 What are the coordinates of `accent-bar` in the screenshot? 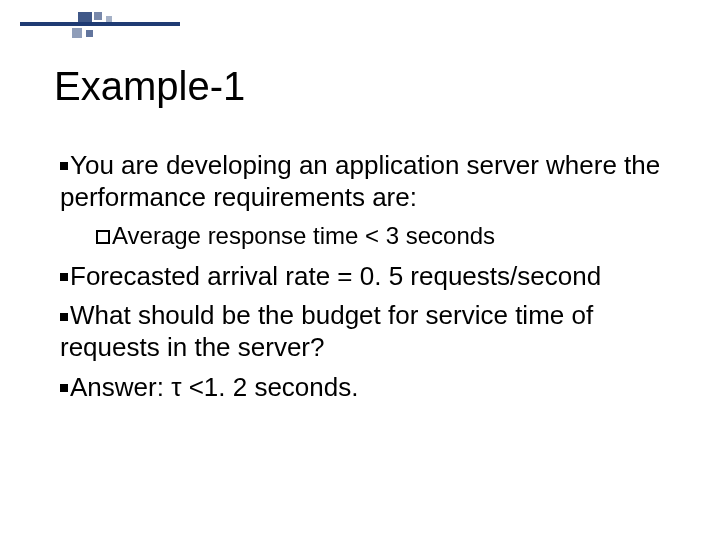 It's located at (100, 24).